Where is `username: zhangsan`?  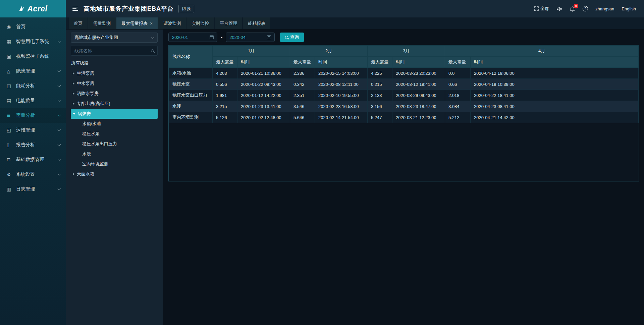 username: zhangsan is located at coordinates (605, 9).